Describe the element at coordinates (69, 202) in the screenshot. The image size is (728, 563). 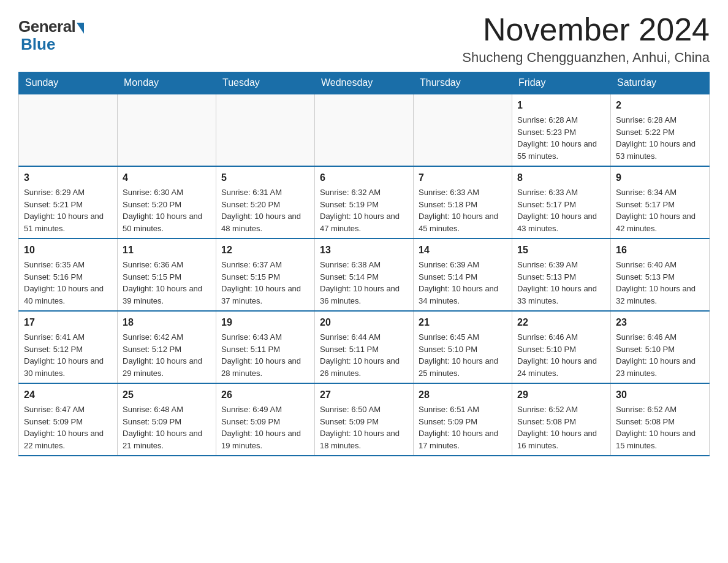
I see `calendar-cell: 3Sunrise: 6:29 AM Sunset: 5:21 PM Daylig…` at that location.